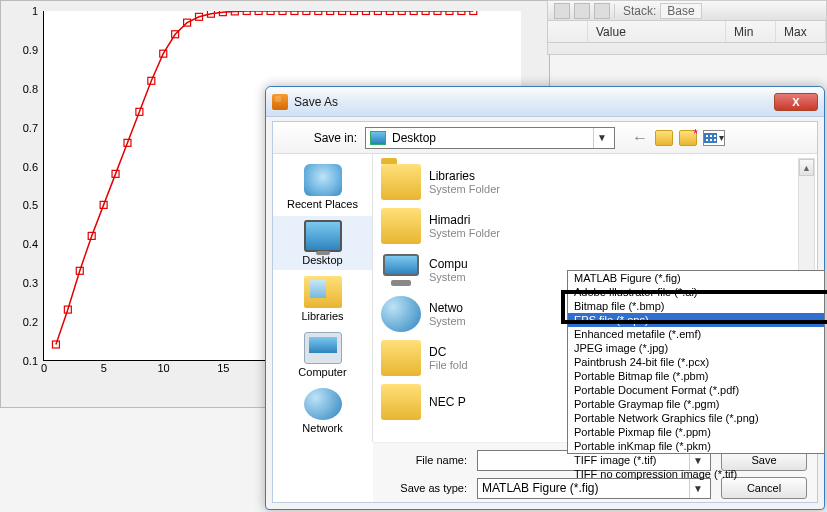 The height and width of the screenshot is (512, 827). I want to click on x-tick: 15, so click(223, 368).